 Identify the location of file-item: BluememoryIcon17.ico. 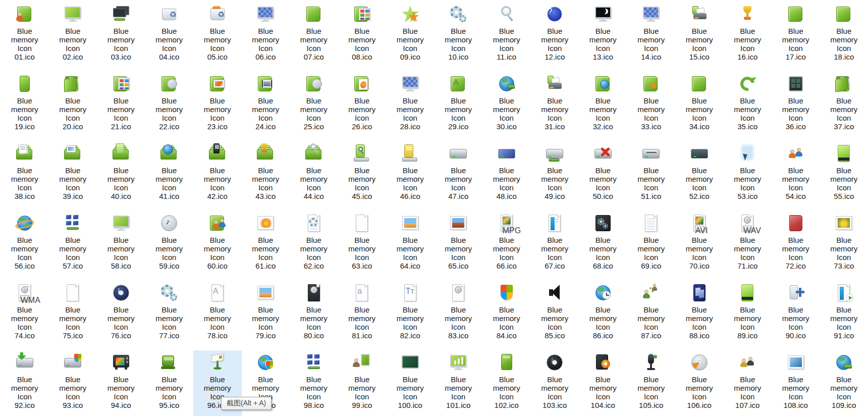
(796, 37).